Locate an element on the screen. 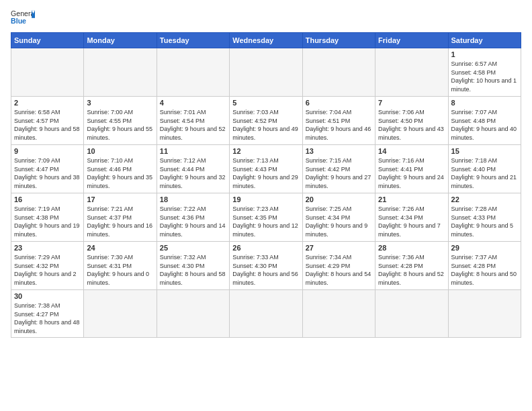 This screenshot has height=411, width=532. calendar-cell: 14Sunrise: 7:16 AMSunset: 4:41 PMDayligh… is located at coordinates (412, 169).